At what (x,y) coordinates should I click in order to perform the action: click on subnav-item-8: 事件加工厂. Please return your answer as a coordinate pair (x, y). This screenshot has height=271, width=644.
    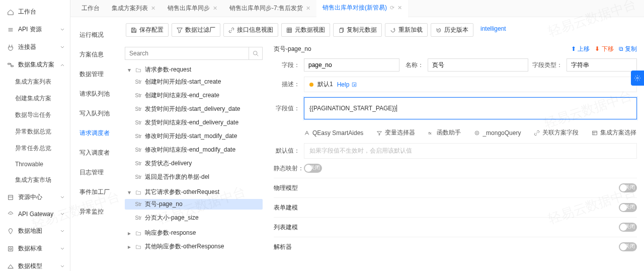
    Looking at the image, I should click on (96, 192).